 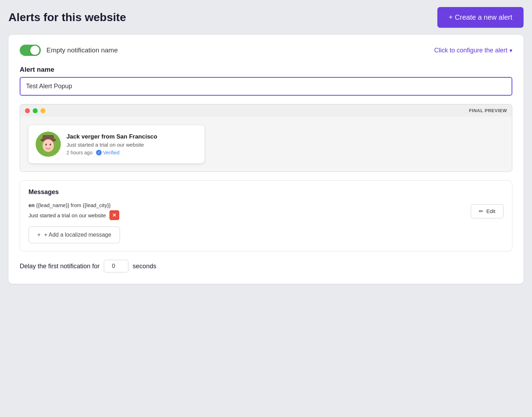 What do you see at coordinates (74, 205) in the screenshot?
I see `message-template: {{lead_name}} from {{lead_city}}` at bounding box center [74, 205].